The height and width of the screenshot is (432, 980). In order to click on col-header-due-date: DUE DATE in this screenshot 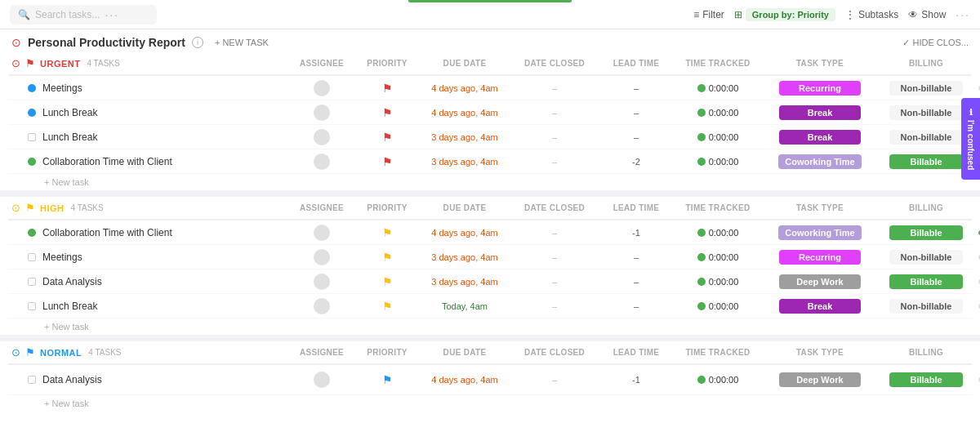, I will do `click(465, 207)`.